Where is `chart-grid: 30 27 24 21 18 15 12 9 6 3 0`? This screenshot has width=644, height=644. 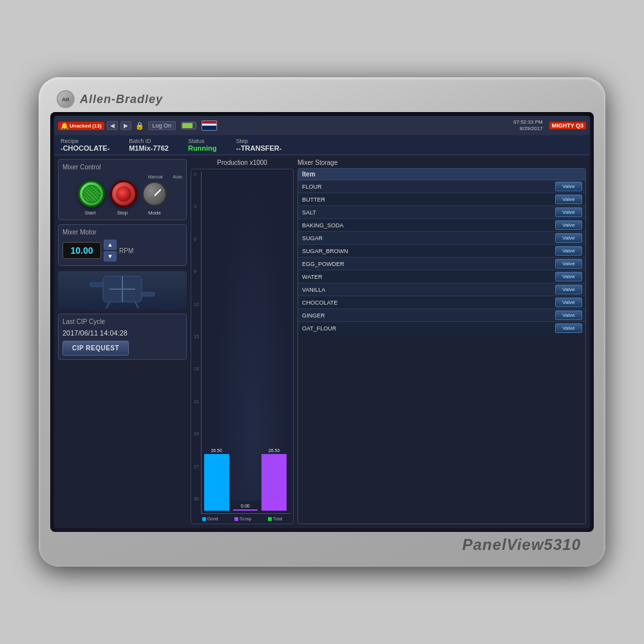
chart-grid: 30 27 24 21 18 15 12 9 6 3 0 is located at coordinates (242, 343).